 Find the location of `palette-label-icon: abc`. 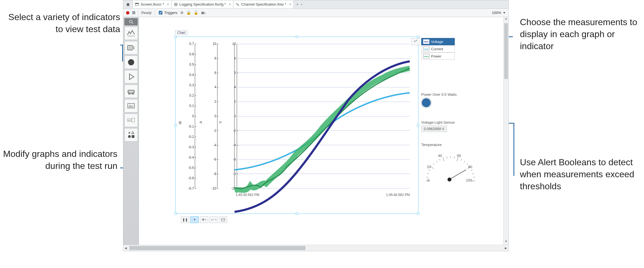

palette-label-icon: abc is located at coordinates (131, 120).